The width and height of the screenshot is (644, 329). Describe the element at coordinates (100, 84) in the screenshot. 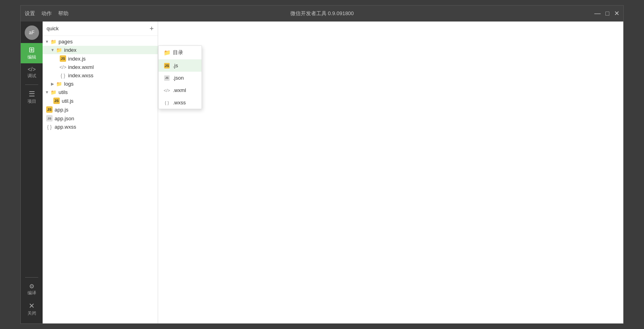

I see `tree-item-logs: ▶ 📁 logs` at that location.